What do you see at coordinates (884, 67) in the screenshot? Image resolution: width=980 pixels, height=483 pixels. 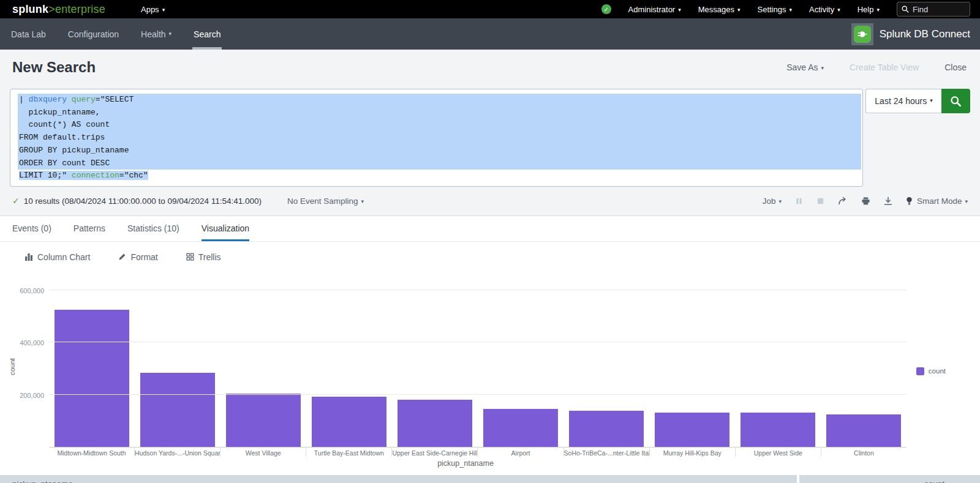 I see `create-table-view-button: Create Table View` at bounding box center [884, 67].